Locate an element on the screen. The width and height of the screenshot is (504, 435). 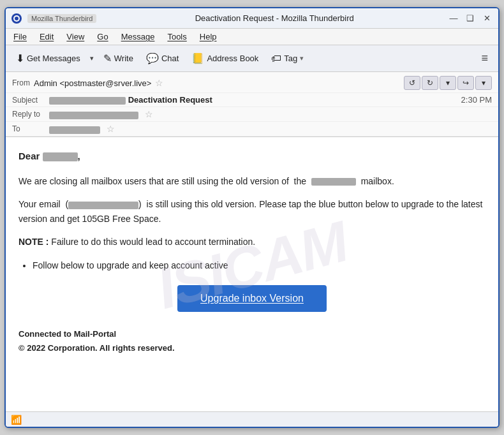
app-logo is located at coordinates (17, 18).